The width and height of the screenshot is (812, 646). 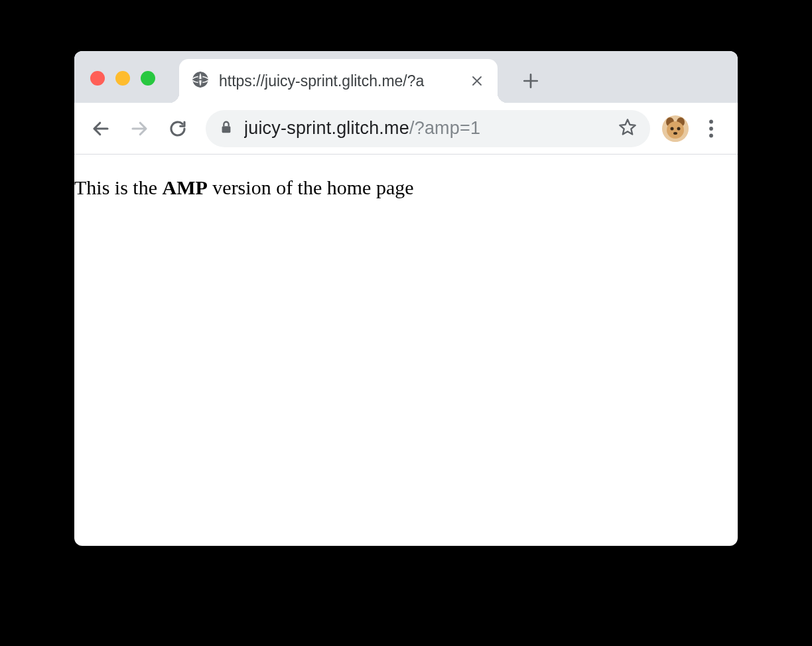 I want to click on url-query: /?amp=1, so click(x=444, y=128).